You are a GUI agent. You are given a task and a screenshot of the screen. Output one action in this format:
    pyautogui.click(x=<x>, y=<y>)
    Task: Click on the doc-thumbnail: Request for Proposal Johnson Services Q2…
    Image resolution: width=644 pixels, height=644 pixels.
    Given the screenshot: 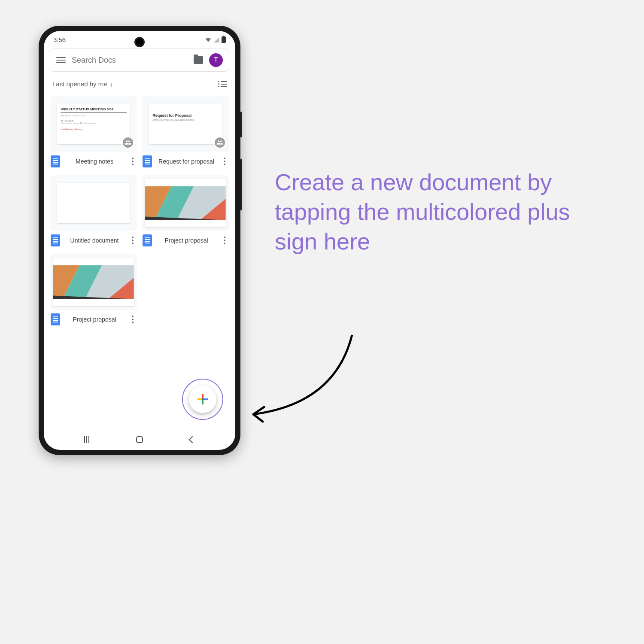 What is the action you would take?
    pyautogui.click(x=185, y=124)
    